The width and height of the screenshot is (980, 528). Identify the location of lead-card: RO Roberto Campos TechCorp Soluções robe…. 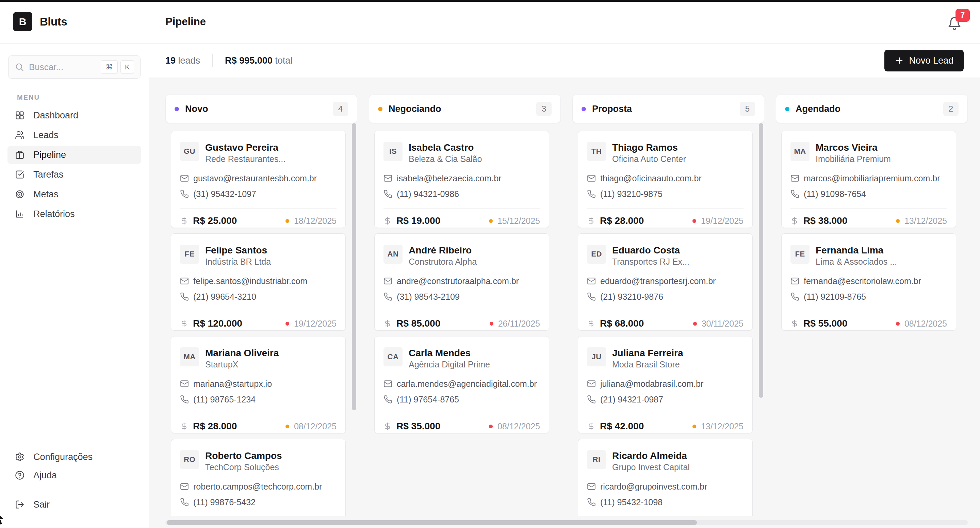
(258, 477).